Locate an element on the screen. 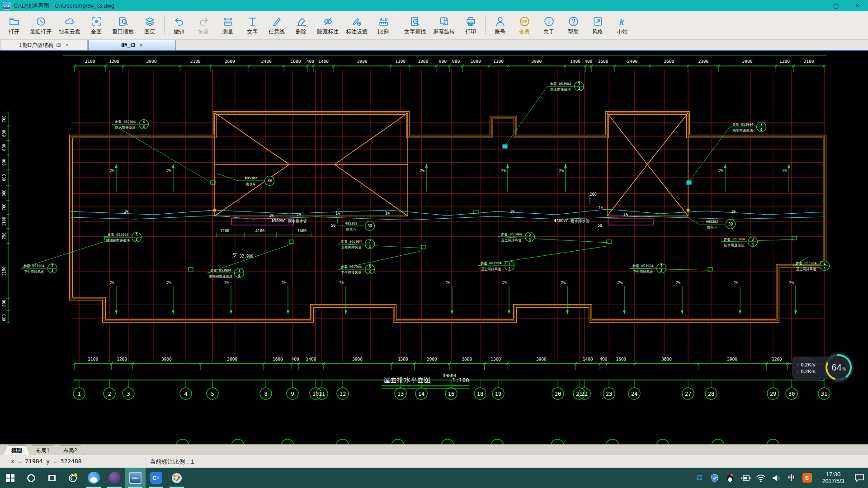 This screenshot has width=868, height=488. cortana-button is located at coordinates (31, 478).